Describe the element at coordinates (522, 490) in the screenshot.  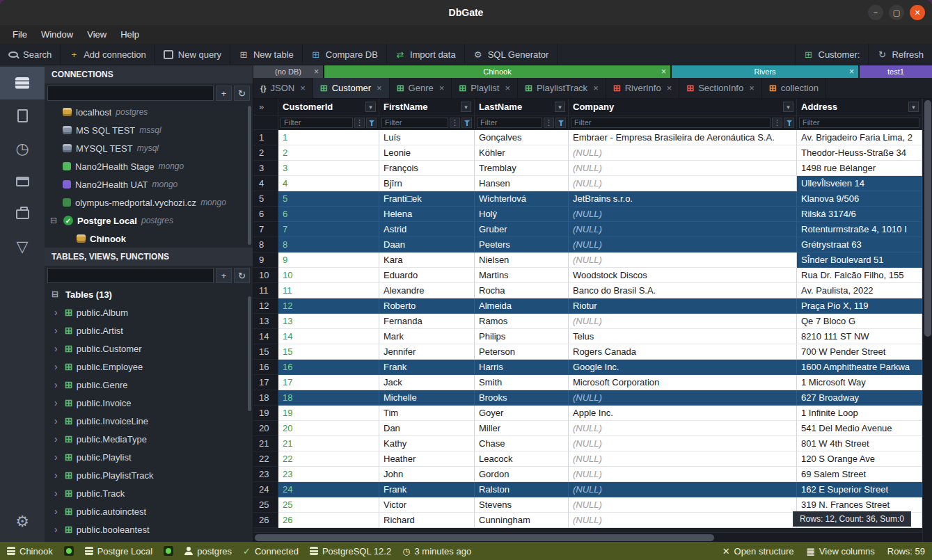
I see `cell-lastname: Ralston` at that location.